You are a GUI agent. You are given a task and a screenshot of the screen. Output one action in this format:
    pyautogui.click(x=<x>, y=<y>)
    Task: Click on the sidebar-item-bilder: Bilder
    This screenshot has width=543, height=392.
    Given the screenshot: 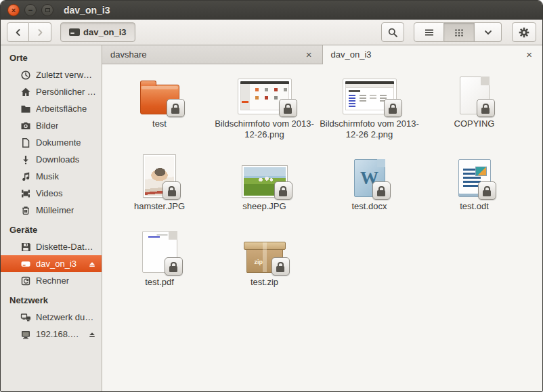 What is the action you would take?
    pyautogui.click(x=51, y=126)
    